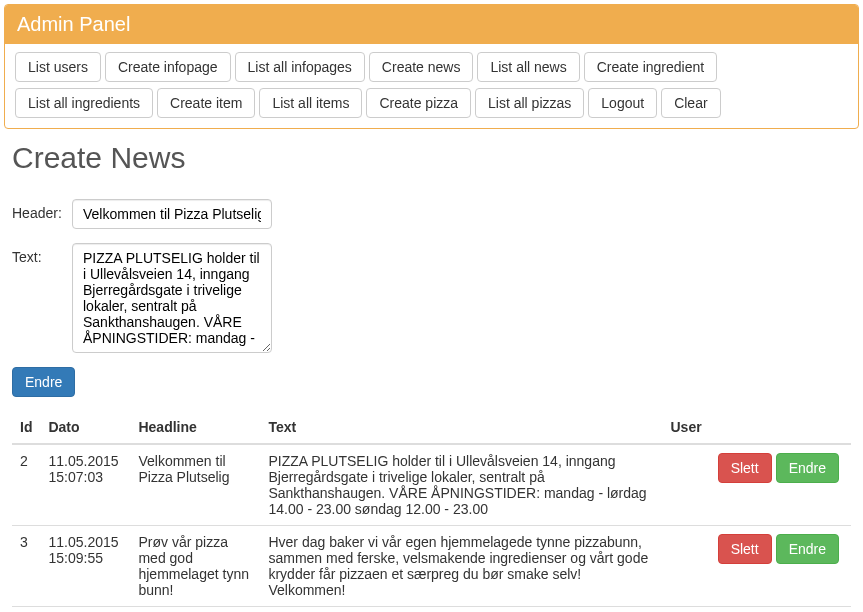  Describe the element at coordinates (650, 67) in the screenshot. I see `nav-btn-create-ingredient: Create ingredient` at that location.